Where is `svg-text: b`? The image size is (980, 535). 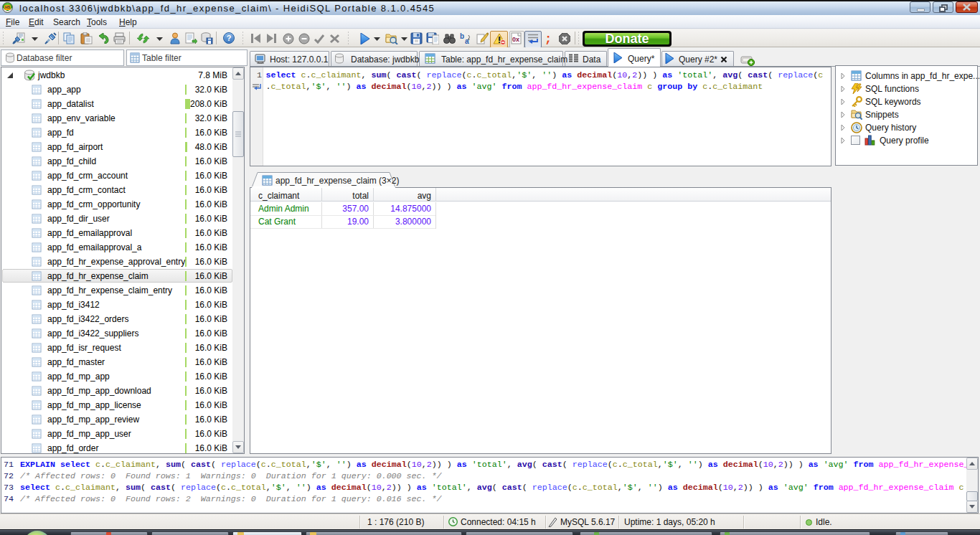
svg-text: b is located at coordinates (462, 36).